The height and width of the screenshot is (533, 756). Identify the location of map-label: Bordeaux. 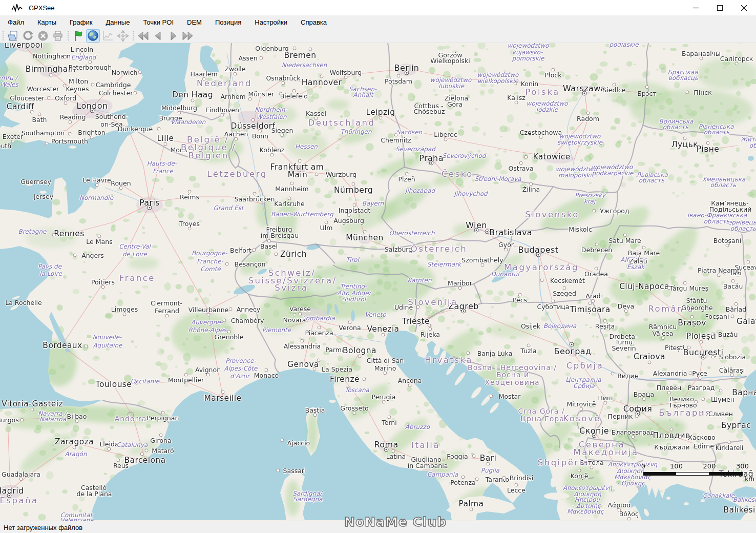
(62, 345).